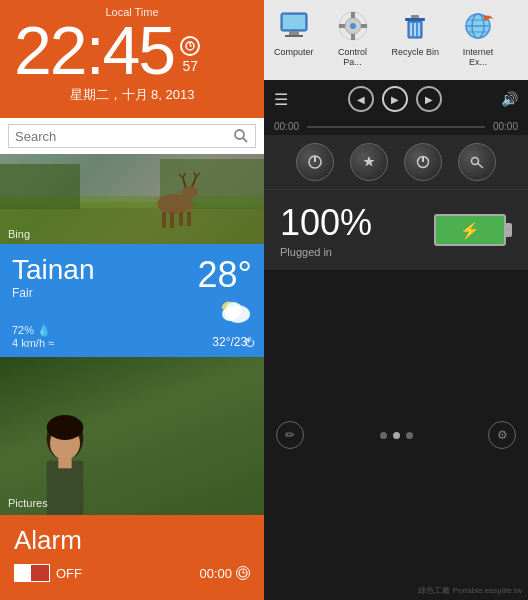 The image size is (528, 600). I want to click on pictures-tile: Pictures, so click(132, 436).